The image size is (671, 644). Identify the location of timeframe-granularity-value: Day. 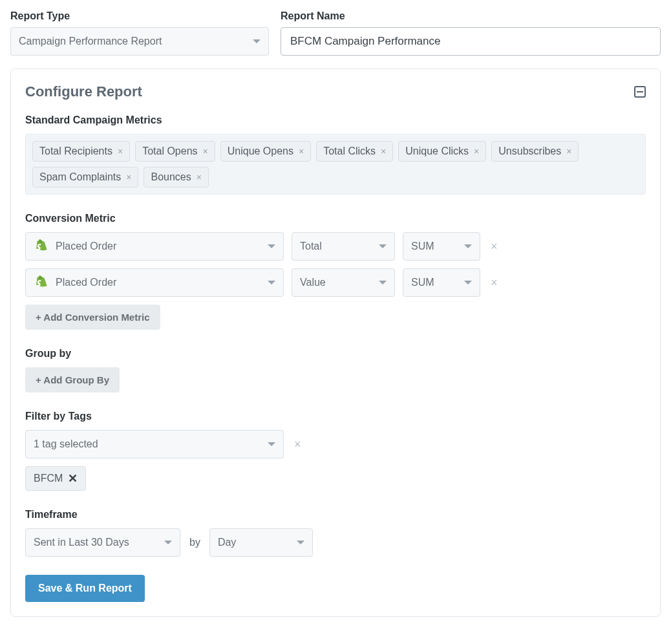
(227, 542).